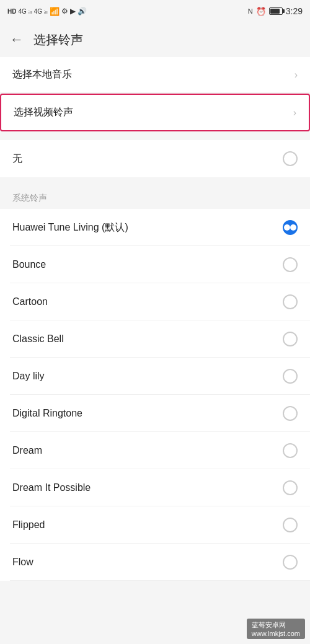 The image size is (310, 644). Describe the element at coordinates (17, 159) in the screenshot. I see `no-ring-label: 无` at that location.